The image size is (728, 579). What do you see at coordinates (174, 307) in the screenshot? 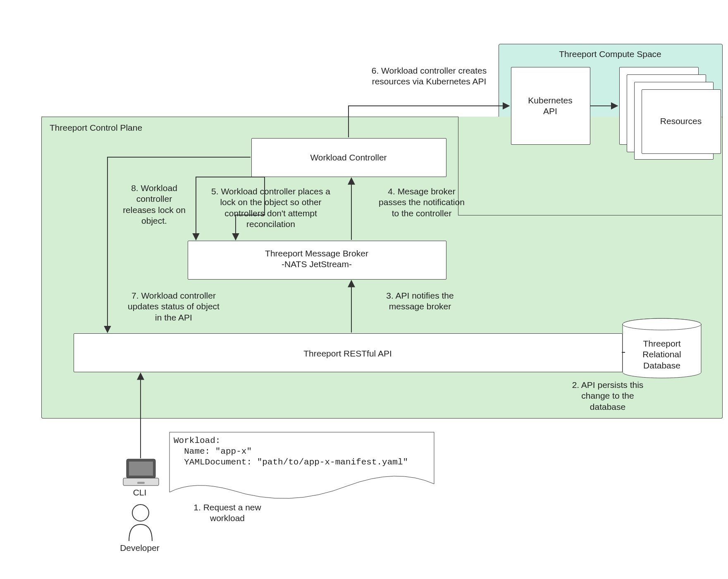
I see `step-7: 7. Workload controller updates status of…` at bounding box center [174, 307].